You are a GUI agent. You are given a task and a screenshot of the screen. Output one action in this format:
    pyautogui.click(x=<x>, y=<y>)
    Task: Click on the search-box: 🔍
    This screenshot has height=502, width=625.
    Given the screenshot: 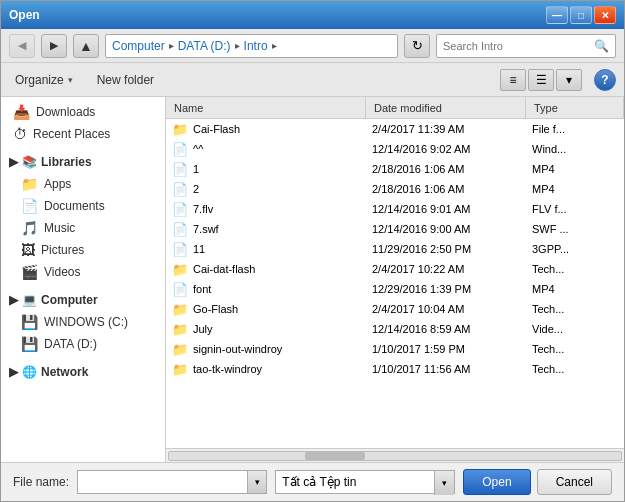 What is the action you would take?
    pyautogui.click(x=526, y=46)
    